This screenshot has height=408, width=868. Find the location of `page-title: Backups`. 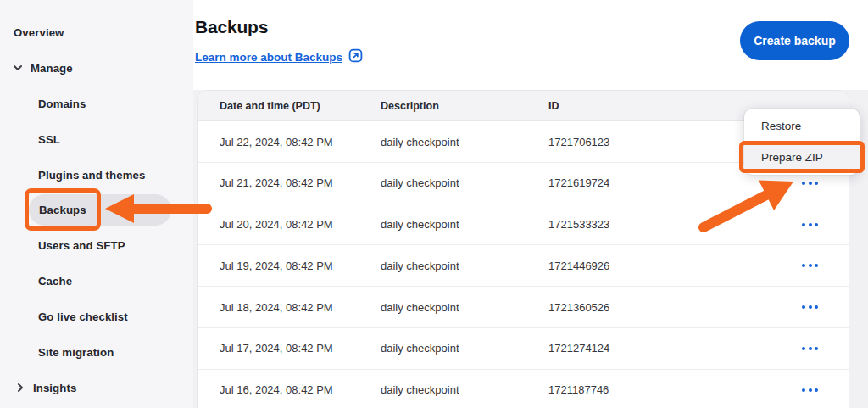

page-title: Backups is located at coordinates (231, 27).